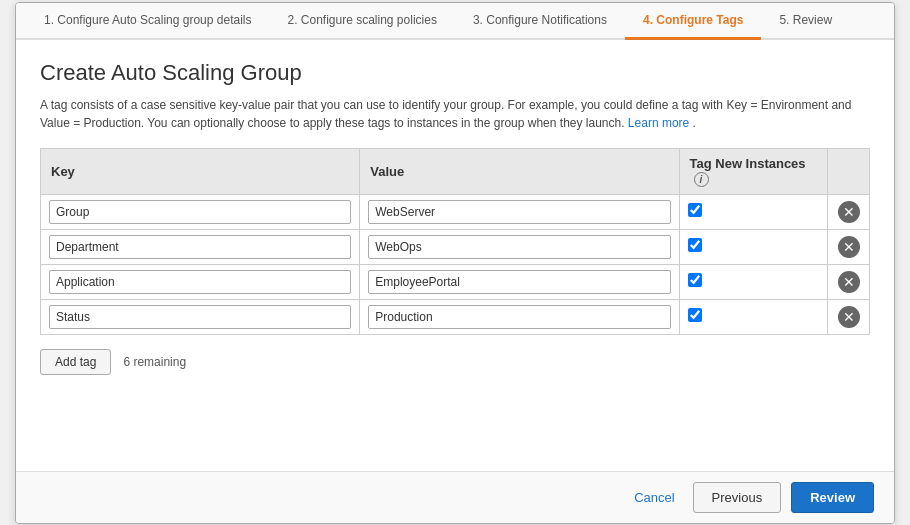 The width and height of the screenshot is (910, 525). I want to click on col-header-value: Value, so click(520, 171).